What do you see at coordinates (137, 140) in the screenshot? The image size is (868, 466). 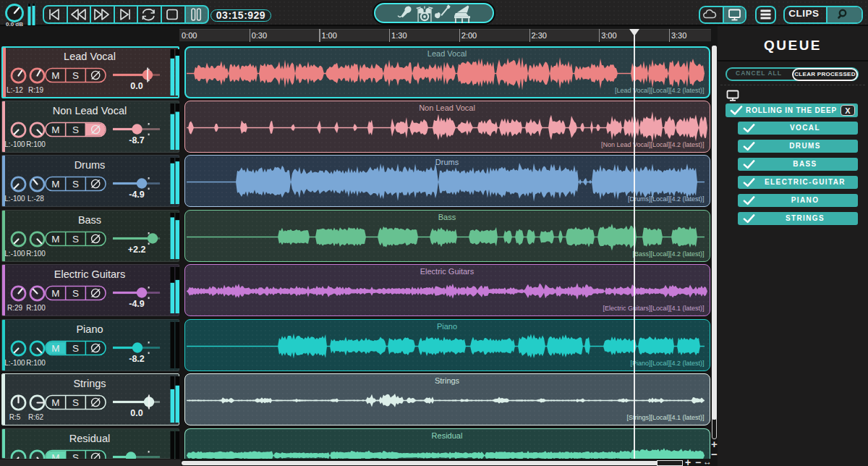 I see `svg-text: -8.7` at bounding box center [137, 140].